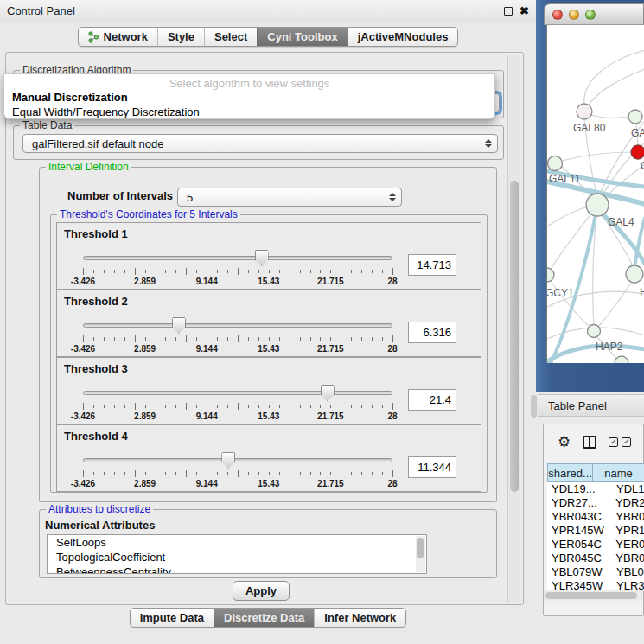  I want to click on node-label: HAP2, so click(609, 347).